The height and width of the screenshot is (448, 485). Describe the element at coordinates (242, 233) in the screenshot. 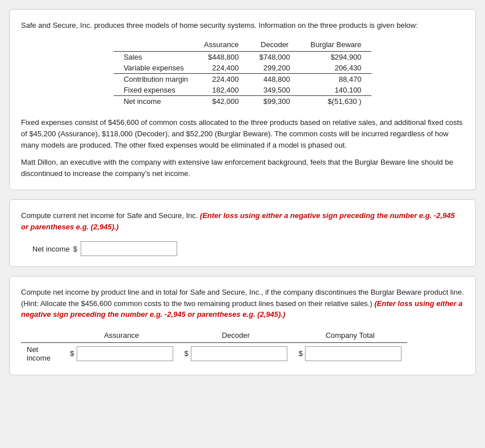

I see `question1-card: Compute current net income for Safe and …` at that location.